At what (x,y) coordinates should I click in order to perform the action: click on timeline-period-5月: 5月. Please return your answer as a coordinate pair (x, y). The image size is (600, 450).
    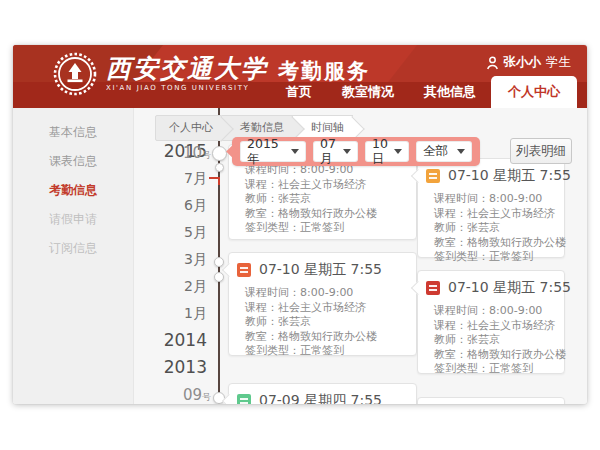
    Looking at the image, I should click on (175, 232).